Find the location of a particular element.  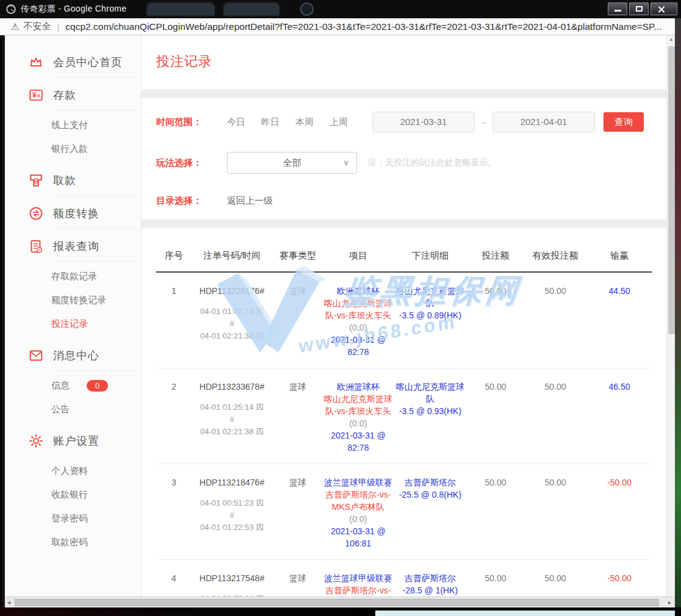

warning-icon: ⚠ is located at coordinates (15, 27).